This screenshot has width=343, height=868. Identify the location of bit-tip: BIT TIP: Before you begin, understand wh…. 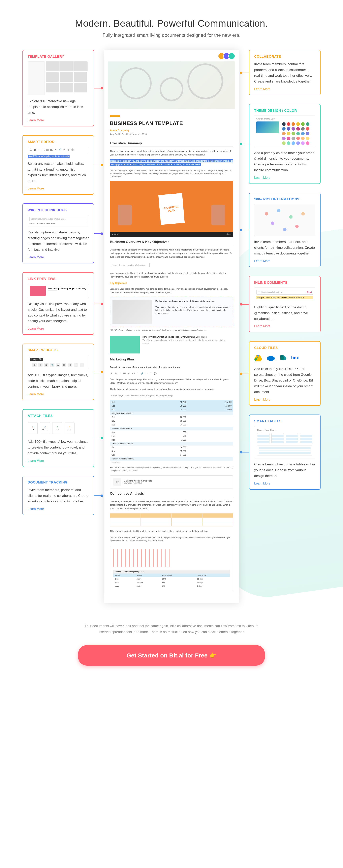
(172, 174).